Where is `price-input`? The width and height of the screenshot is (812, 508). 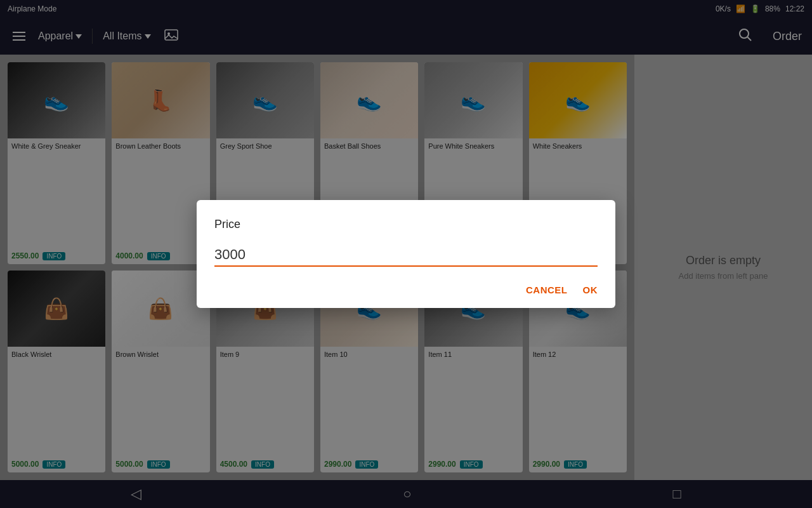 price-input is located at coordinates (406, 255).